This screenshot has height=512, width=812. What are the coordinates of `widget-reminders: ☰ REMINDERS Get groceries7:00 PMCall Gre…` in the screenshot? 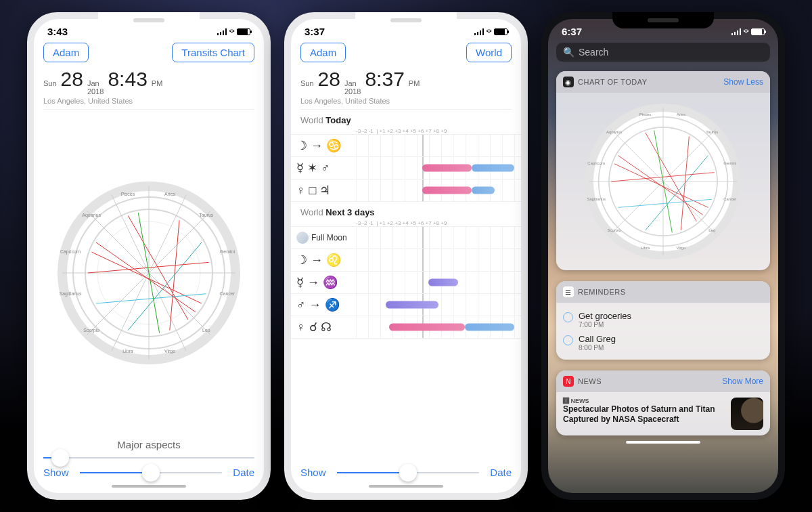 It's located at (663, 320).